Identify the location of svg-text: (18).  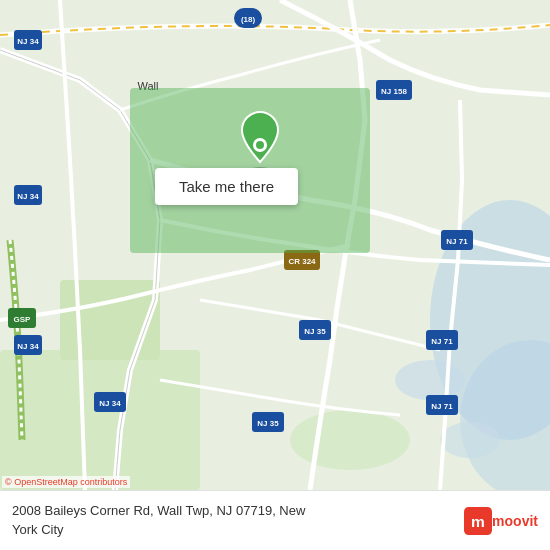
(248, 20).